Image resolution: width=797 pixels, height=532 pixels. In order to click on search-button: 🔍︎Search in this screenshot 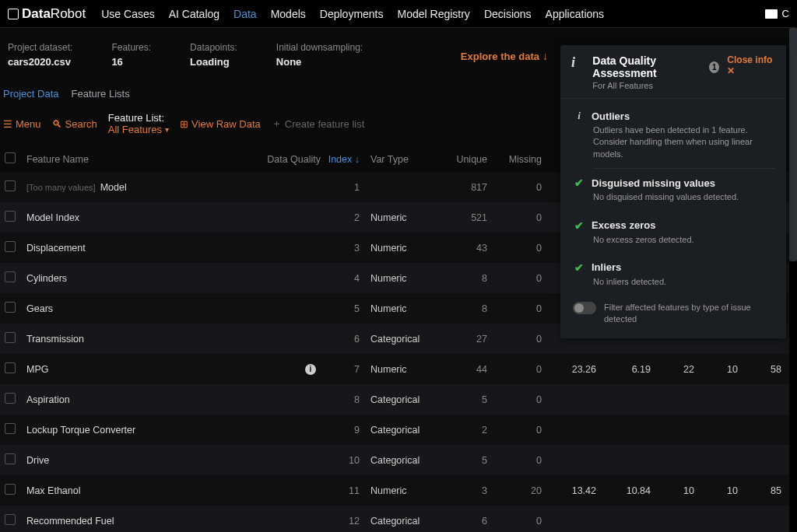, I will do `click(75, 124)`.